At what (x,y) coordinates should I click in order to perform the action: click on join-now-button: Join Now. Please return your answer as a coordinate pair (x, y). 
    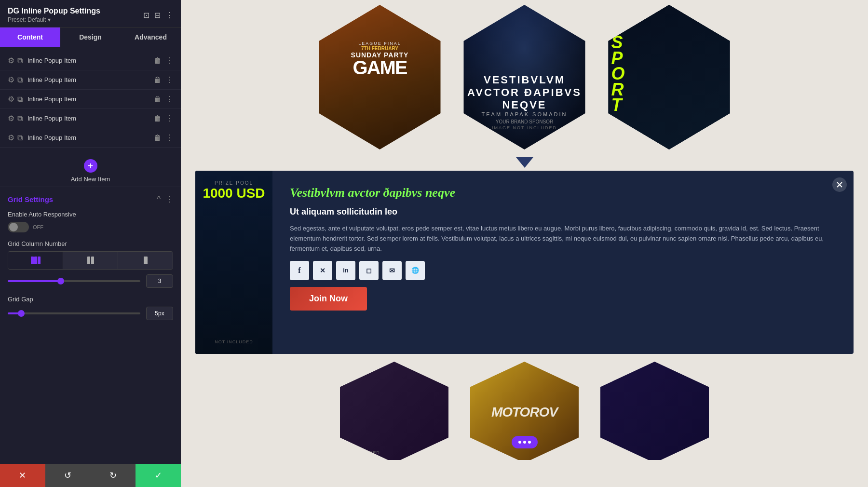
    Looking at the image, I should click on (328, 299).